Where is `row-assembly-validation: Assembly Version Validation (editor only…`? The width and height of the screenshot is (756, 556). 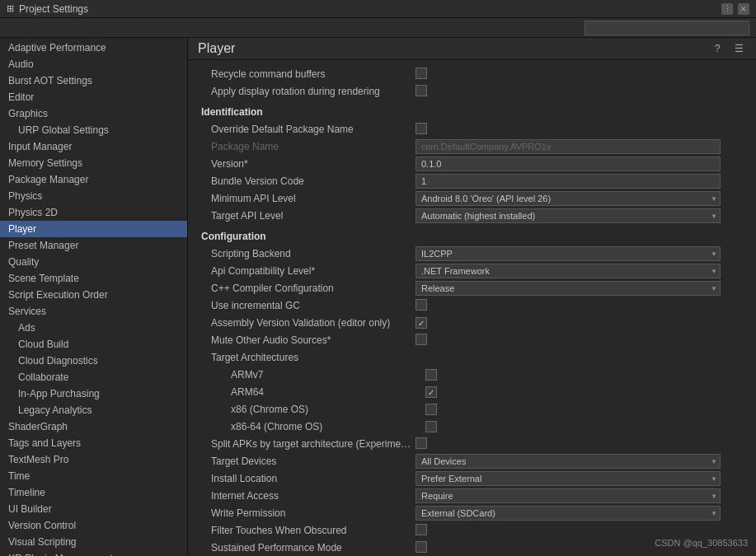 row-assembly-validation: Assembly Version Validation (editor only… is located at coordinates (472, 323).